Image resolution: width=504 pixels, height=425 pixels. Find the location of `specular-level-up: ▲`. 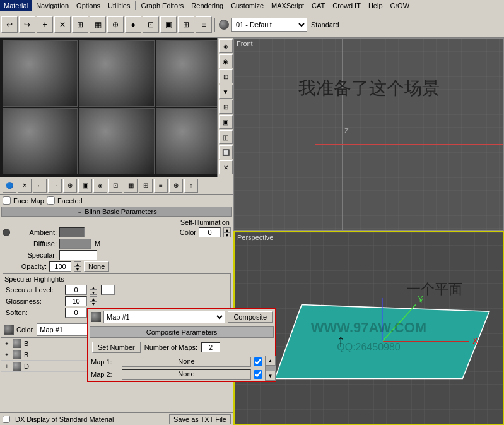

specular-level-up: ▲ is located at coordinates (93, 287).